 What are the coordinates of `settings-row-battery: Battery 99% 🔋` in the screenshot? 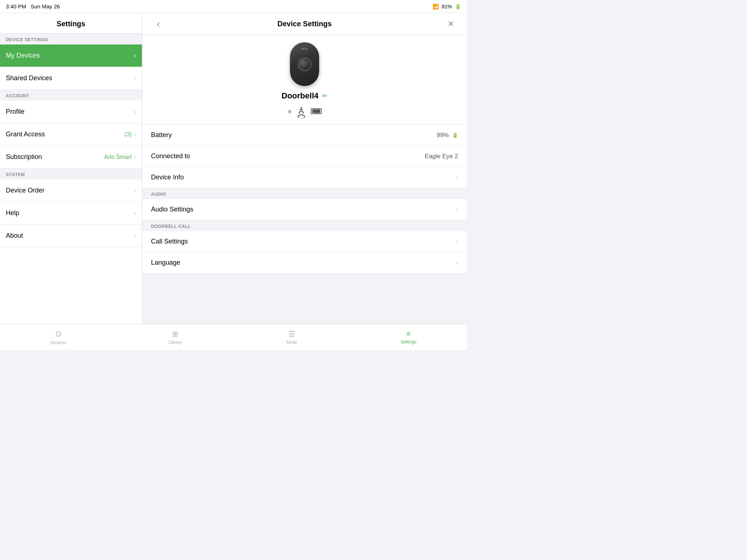 It's located at (305, 135).